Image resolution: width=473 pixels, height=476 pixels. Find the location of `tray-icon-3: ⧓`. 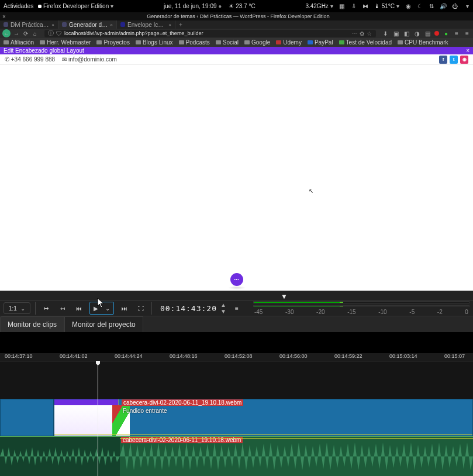

tray-icon-3: ⧓ is located at coordinates (365, 6).